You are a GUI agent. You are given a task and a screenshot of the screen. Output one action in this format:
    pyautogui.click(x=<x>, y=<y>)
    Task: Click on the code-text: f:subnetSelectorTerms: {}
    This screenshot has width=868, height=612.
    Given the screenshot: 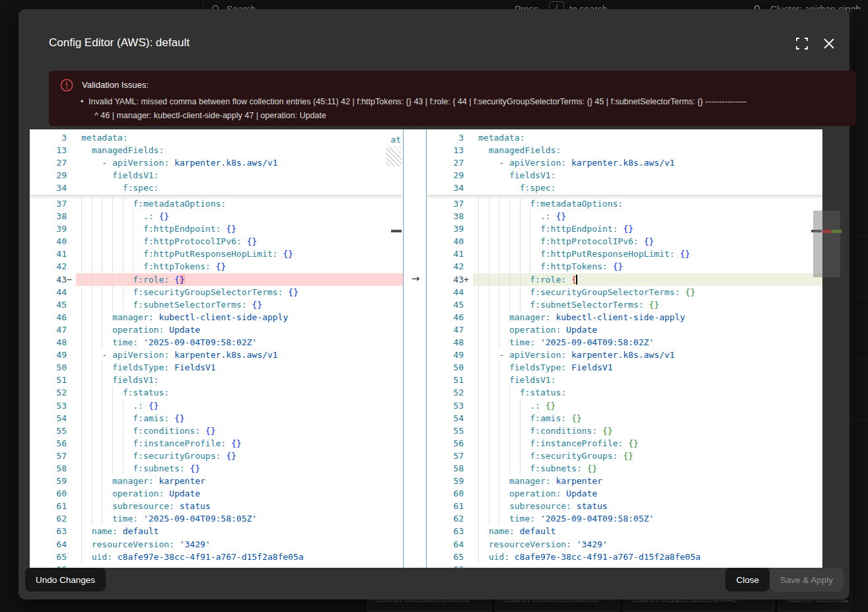 What is the action you would take?
    pyautogui.click(x=647, y=305)
    